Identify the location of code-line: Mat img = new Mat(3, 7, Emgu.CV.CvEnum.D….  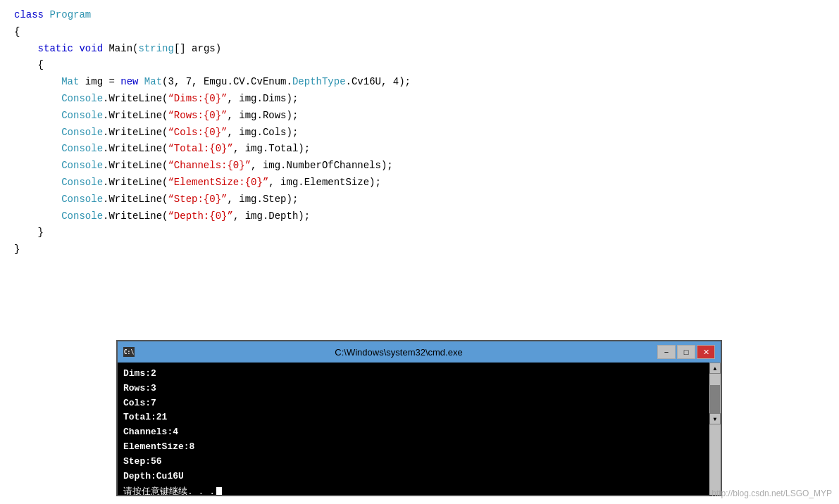
(420, 82).